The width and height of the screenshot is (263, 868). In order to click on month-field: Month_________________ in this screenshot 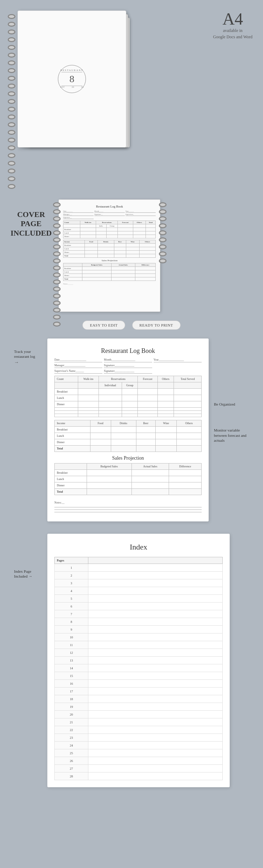, I will do `click(128, 360)`.